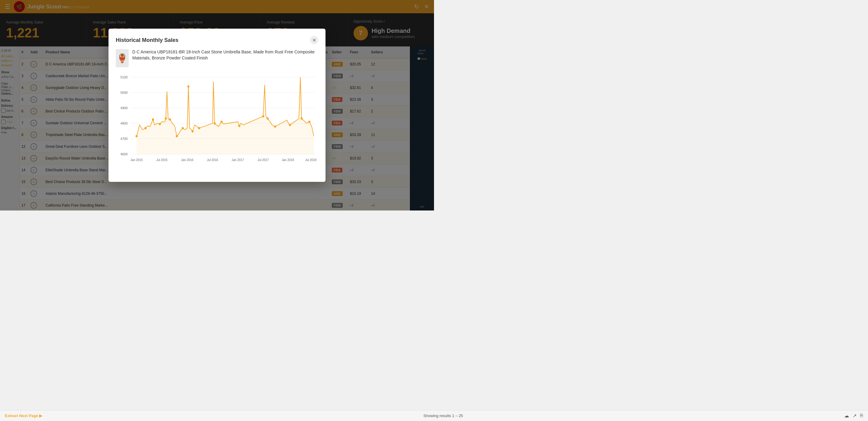  Describe the element at coordinates (217, 105) in the screenshot. I see `historical-sales-modal: Historical Monthly Sales ✕ 🏺 D C America…` at that location.